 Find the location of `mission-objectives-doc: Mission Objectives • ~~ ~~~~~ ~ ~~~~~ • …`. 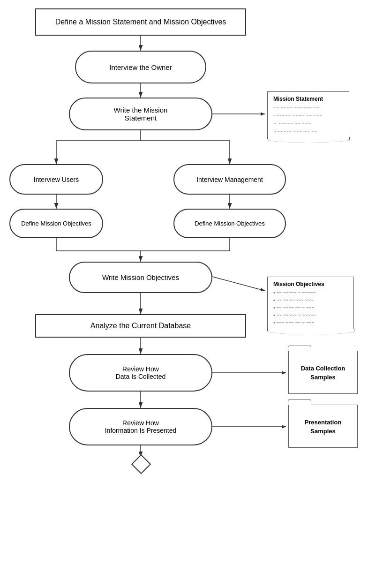

mission-objectives-doc: Mission Objectives • ~~ ~~~~~ ~ ~~~~~ • … is located at coordinates (310, 304).